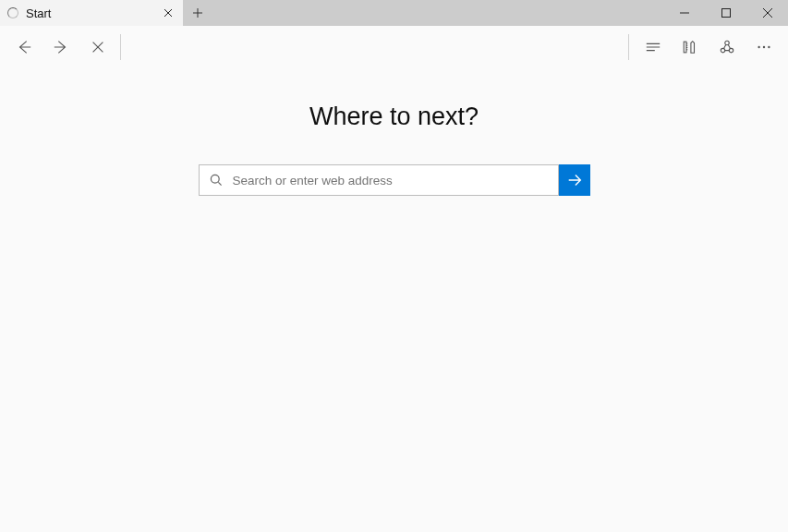  I want to click on web-note-button, so click(690, 46).